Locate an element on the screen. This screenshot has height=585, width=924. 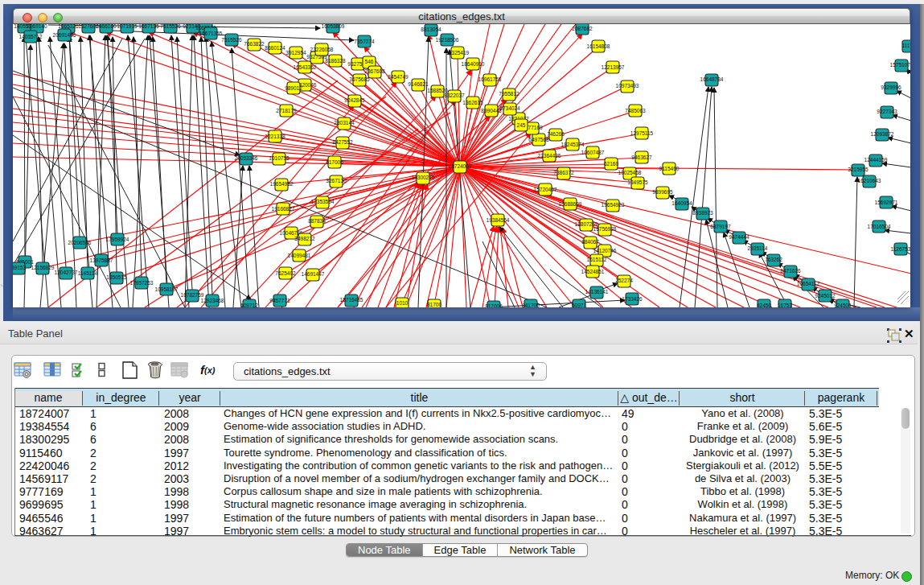
svg-text: 14099481 is located at coordinates (299, 256).